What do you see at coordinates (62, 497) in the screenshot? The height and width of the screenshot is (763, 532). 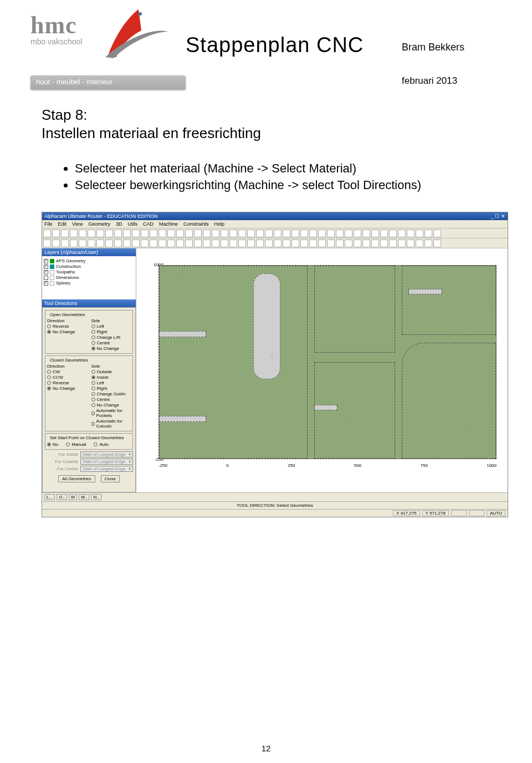 I see `tab-button: O..` at bounding box center [62, 497].